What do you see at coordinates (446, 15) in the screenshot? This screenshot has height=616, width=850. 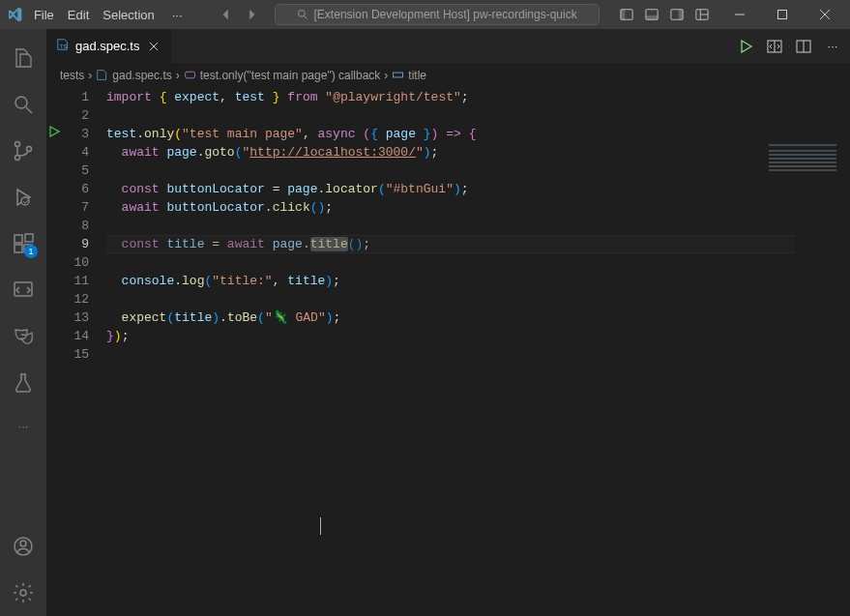 I see `search-placeholder-text: [Extension Development Host] pw-recordin…` at bounding box center [446, 15].